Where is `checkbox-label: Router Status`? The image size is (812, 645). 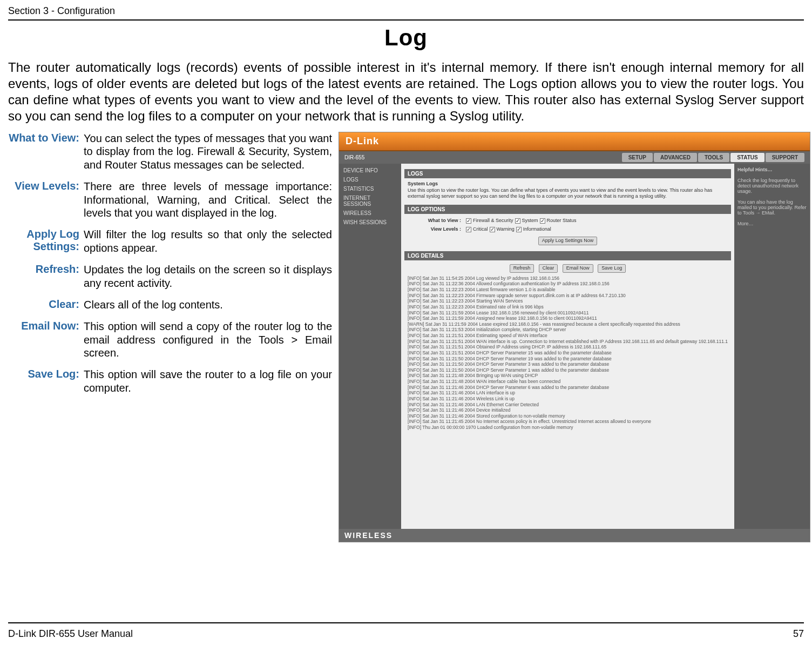 checkbox-label: Router Status is located at coordinates (561, 221).